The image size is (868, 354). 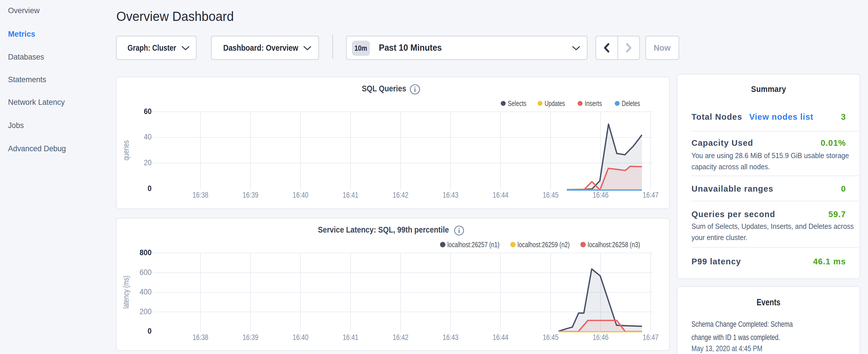 What do you see at coordinates (473, 245) in the screenshot?
I see `svg-text: localhost:26257 (n1)` at bounding box center [473, 245].